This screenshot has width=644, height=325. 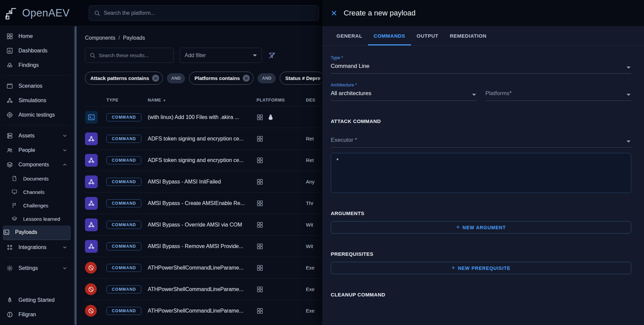 What do you see at coordinates (10, 247) in the screenshot?
I see `integrations-apps-icon` at bounding box center [10, 247].